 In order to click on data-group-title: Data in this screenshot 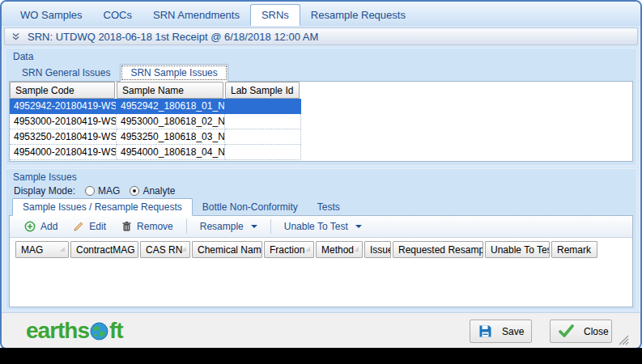, I will do `click(321, 57)`.